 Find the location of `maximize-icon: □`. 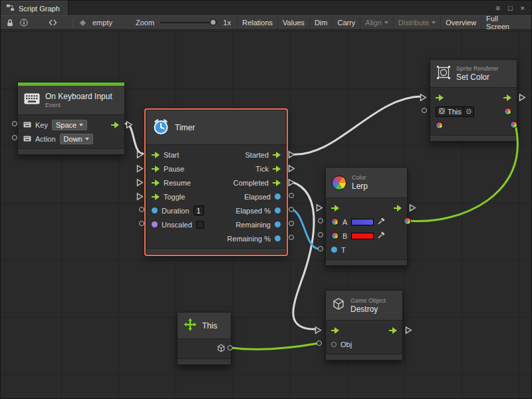

maximize-icon: □ is located at coordinates (511, 8).